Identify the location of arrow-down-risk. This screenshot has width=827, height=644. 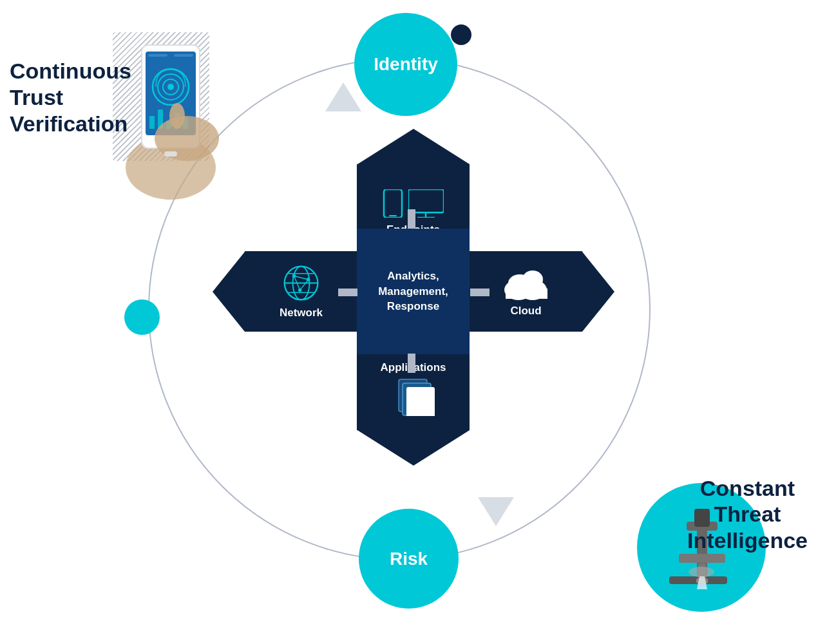
(496, 511).